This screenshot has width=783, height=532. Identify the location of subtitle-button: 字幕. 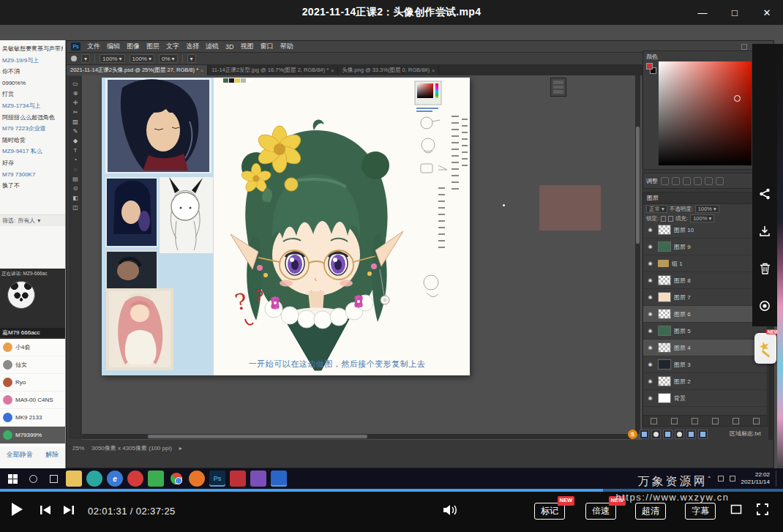
(700, 511).